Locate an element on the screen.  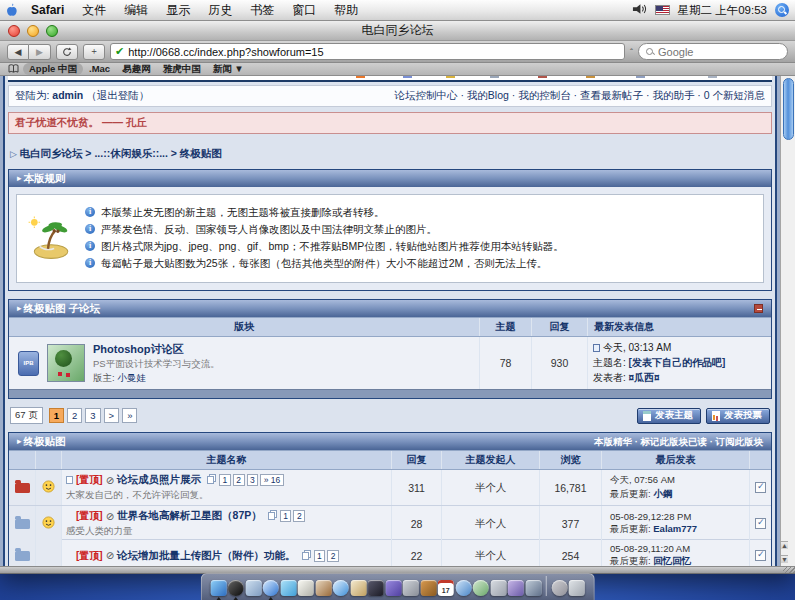
user-link: 查看最新帖子 is located at coordinates (612, 95).